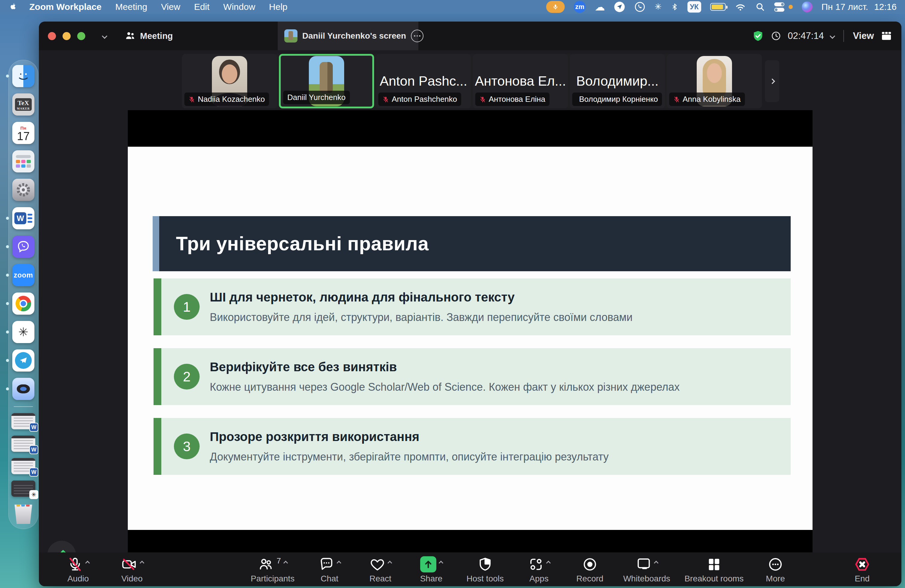 This screenshot has height=588, width=905. Describe the element at coordinates (859, 7) in the screenshot. I see `menubar-clock: Пн 17 лист. 12:16` at that location.